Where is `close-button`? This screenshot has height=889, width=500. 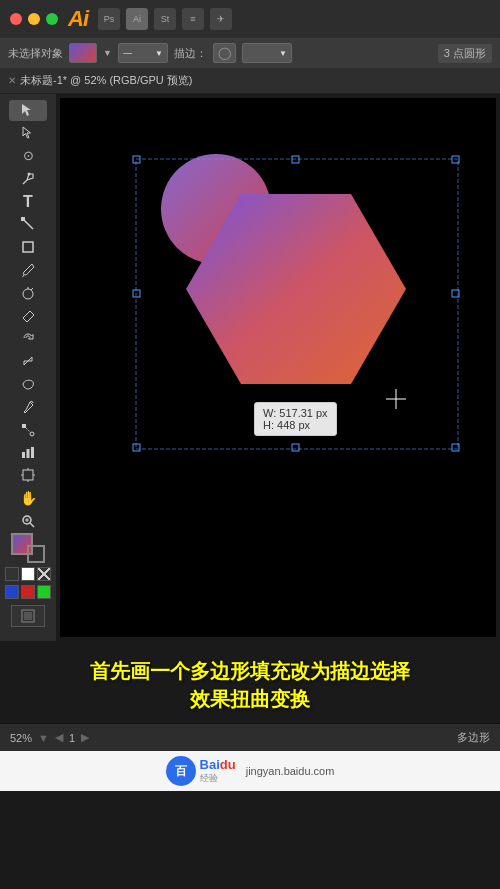
close-button is located at coordinates (16, 19).